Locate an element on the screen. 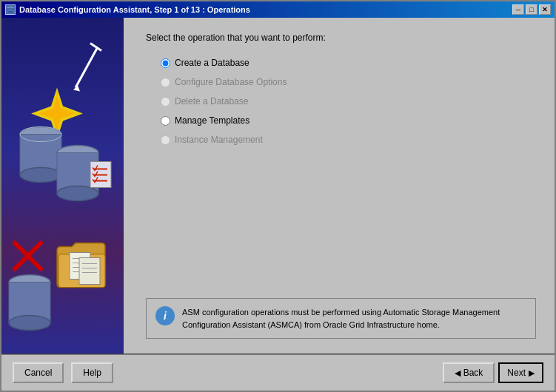 This screenshot has height=392, width=556. next-arrow-icon: ▶ is located at coordinates (532, 373).